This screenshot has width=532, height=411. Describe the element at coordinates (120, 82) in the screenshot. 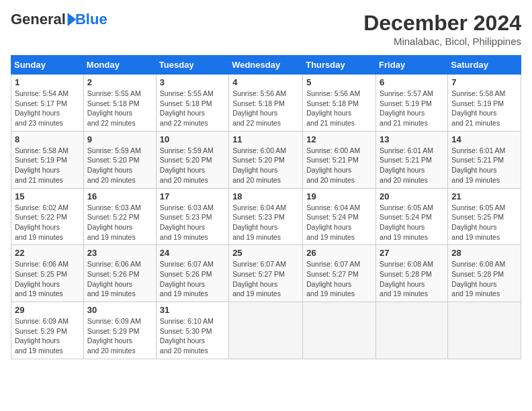

I see `day-number: 2` at that location.